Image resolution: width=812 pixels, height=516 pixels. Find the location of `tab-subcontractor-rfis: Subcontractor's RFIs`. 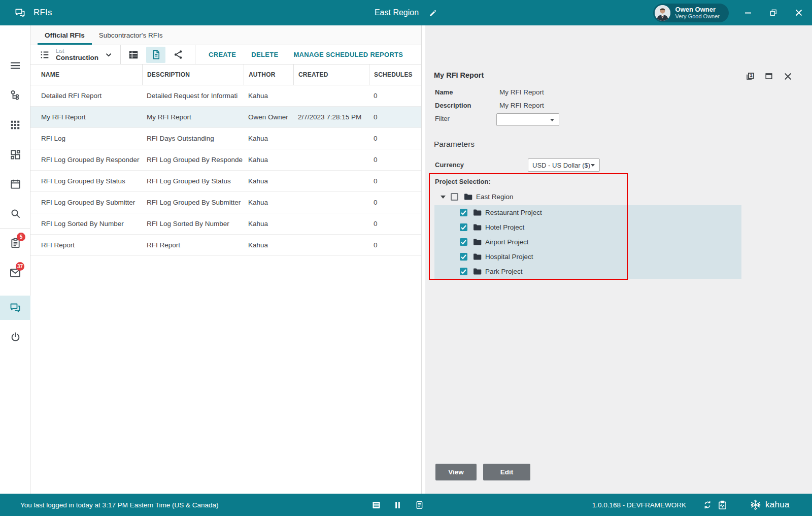

tab-subcontractor-rfis: Subcontractor's RFIs is located at coordinates (131, 35).